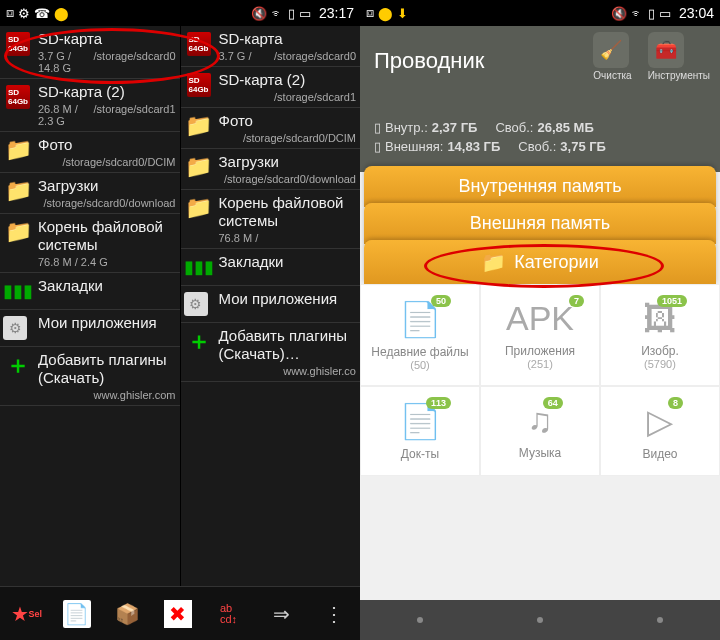  Describe the element at coordinates (271, 46) in the screenshot. I see `file-entry: SD64Gb SD-карта 3.7 G //storage/sdcard0` at that location.